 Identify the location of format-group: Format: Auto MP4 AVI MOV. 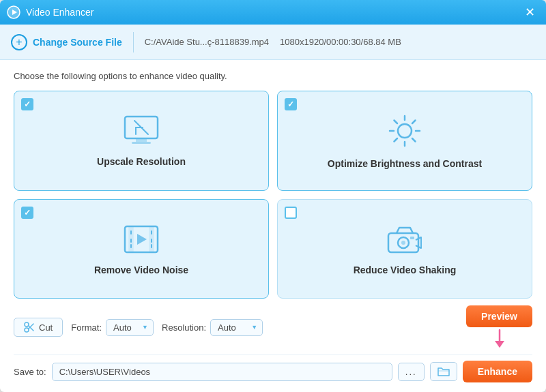
(112, 327).